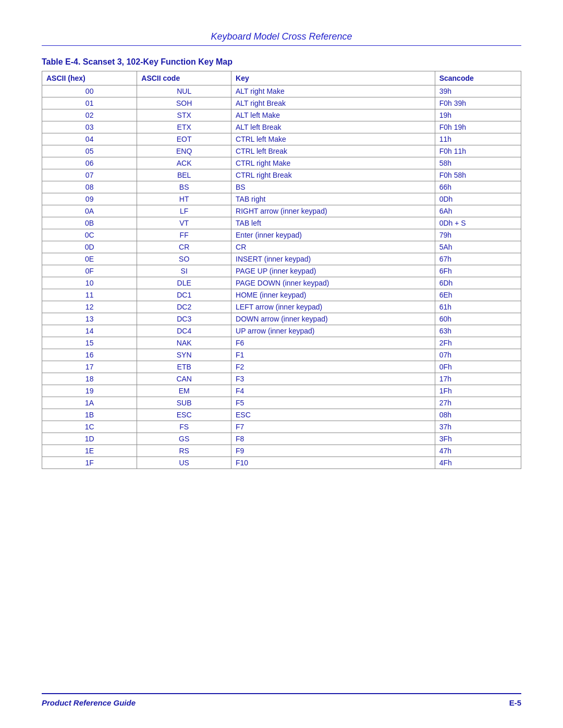 The height and width of the screenshot is (728, 563). What do you see at coordinates (282, 199) in the screenshot?
I see `table-row: 09HTTAB right0Dh` at bounding box center [282, 199].